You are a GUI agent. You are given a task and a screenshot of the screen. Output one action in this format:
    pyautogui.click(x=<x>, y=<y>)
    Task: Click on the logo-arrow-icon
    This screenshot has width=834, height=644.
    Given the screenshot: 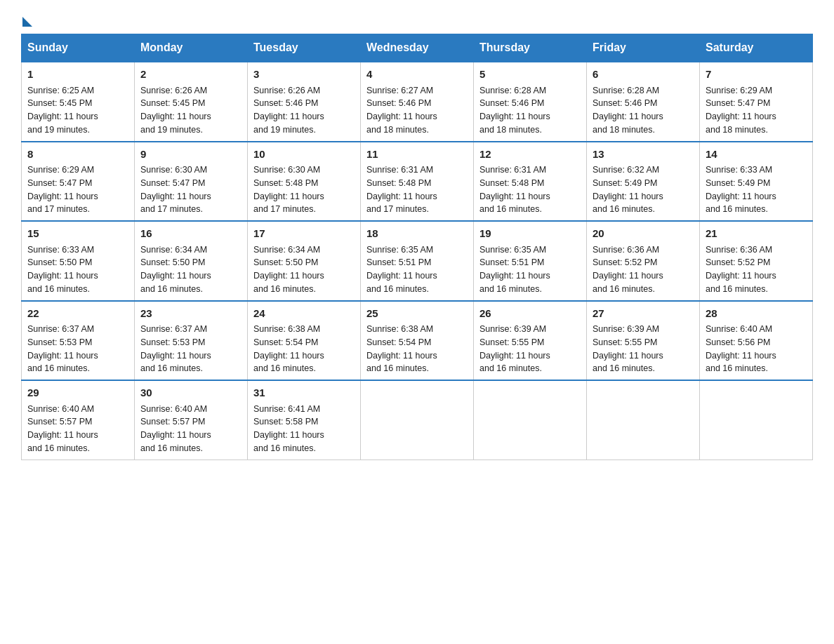 What is the action you would take?
    pyautogui.click(x=27, y=22)
    